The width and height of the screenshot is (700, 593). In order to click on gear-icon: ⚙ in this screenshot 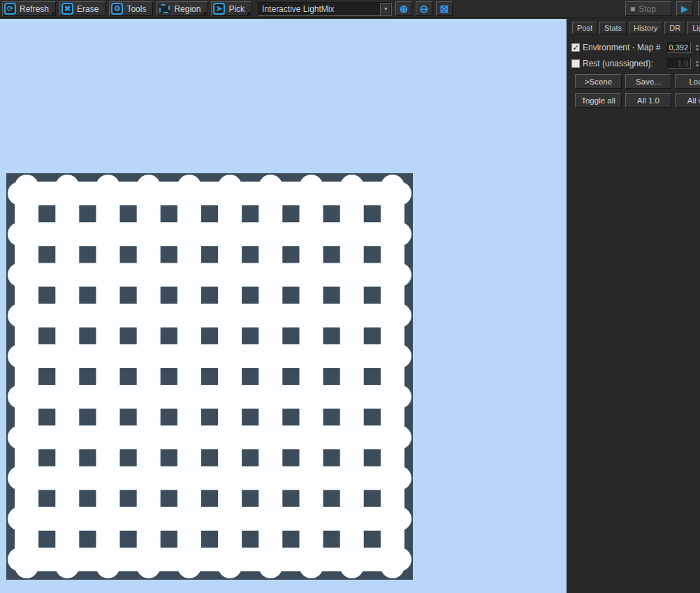, I will do `click(117, 8)`.